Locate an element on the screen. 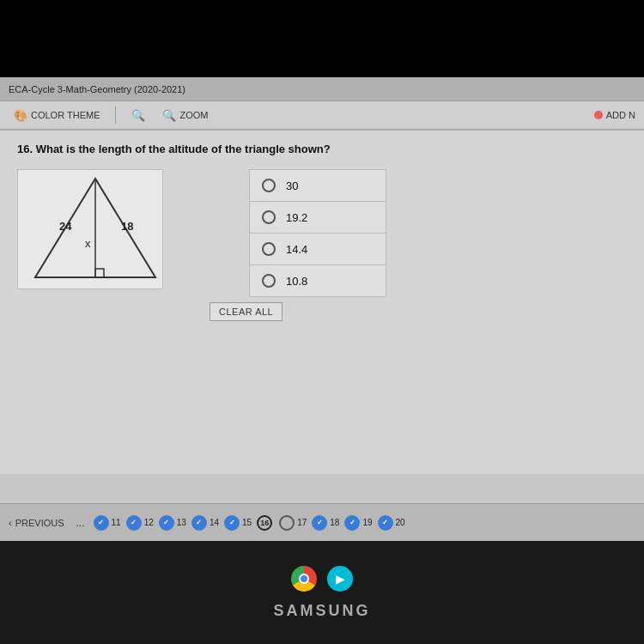 This screenshot has width=644, height=644. nav-item-11: ✓ 11 is located at coordinates (107, 523).